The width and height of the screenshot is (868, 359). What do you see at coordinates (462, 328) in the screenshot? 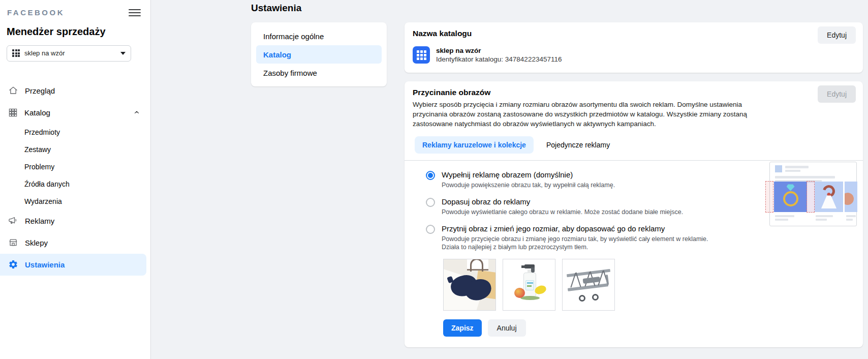
I see `save-button: Zapisz` at bounding box center [462, 328].